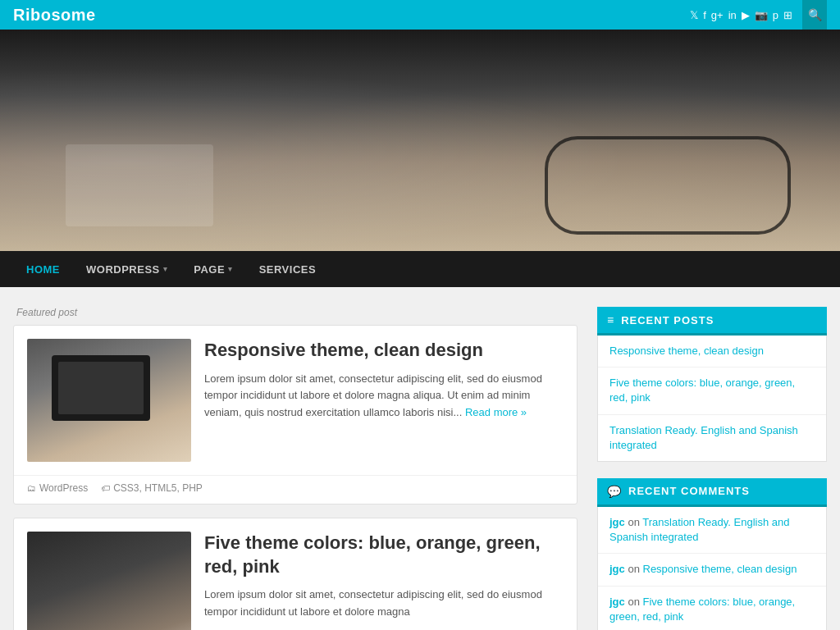  What do you see at coordinates (288, 269) in the screenshot?
I see `nav-item-services: SERVICES` at bounding box center [288, 269].